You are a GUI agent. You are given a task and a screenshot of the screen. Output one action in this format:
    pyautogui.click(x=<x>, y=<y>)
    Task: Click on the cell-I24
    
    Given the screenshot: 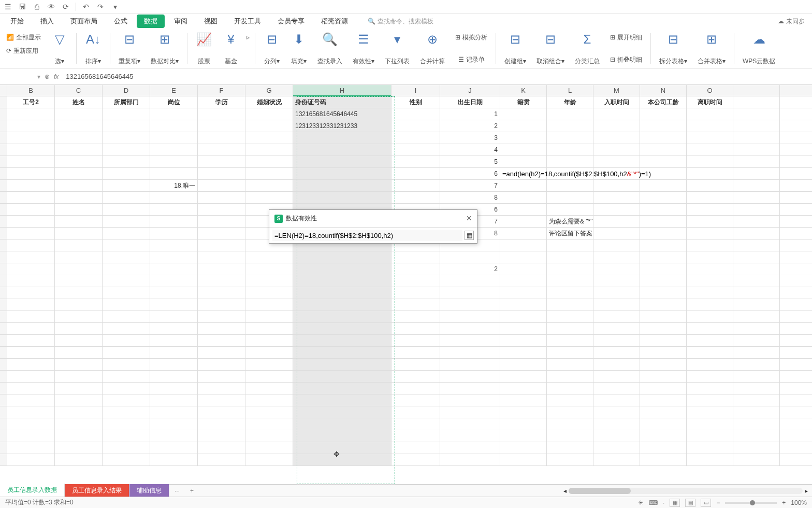 What is the action you would take?
    pyautogui.click(x=416, y=376)
    